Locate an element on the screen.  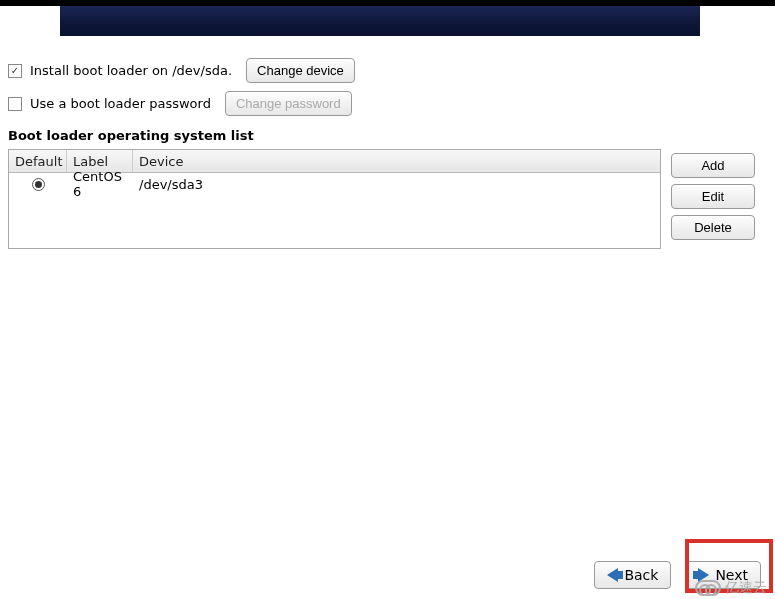
row-label-cell: CentOS 6 is located at coordinates (100, 184).